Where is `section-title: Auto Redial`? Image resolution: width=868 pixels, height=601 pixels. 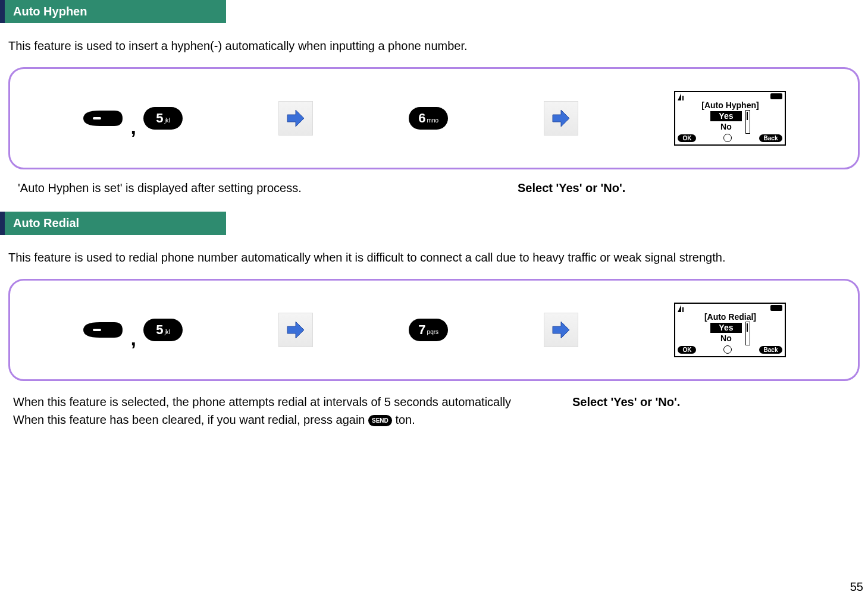 section-title: Auto Redial is located at coordinates (46, 223).